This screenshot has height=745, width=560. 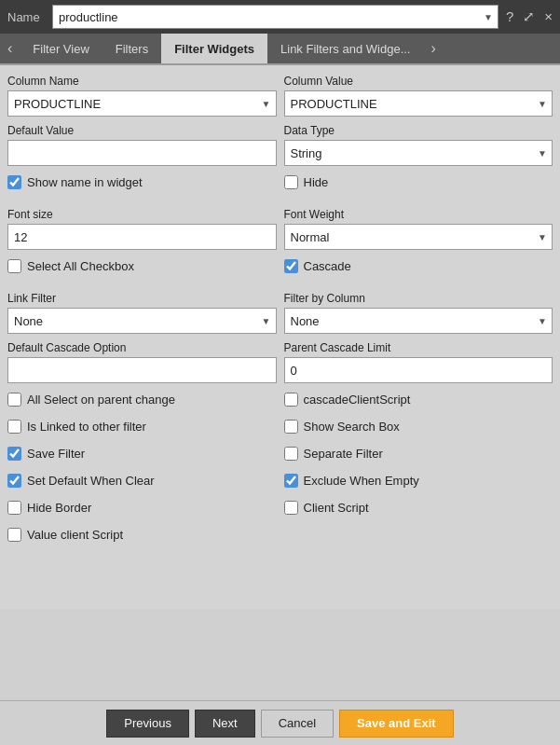 What do you see at coordinates (280, 186) in the screenshot?
I see `show-name-hide-row: Show name in widget Hide` at bounding box center [280, 186].